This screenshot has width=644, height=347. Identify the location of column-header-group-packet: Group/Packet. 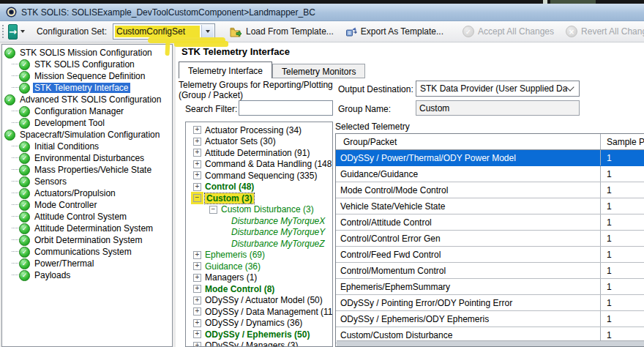
(468, 142).